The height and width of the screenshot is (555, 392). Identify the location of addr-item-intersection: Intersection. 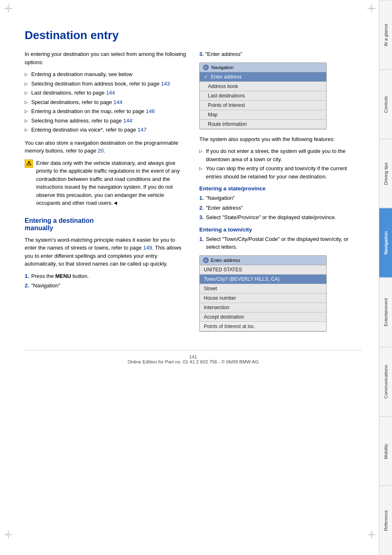
(263, 308).